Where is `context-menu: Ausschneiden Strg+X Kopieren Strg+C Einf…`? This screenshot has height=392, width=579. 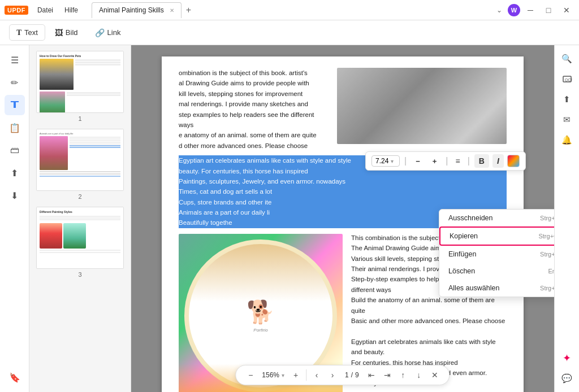 context-menu: Ausschneiden Strg+X Kopieren Strg+C Einf… is located at coordinates (496, 253).